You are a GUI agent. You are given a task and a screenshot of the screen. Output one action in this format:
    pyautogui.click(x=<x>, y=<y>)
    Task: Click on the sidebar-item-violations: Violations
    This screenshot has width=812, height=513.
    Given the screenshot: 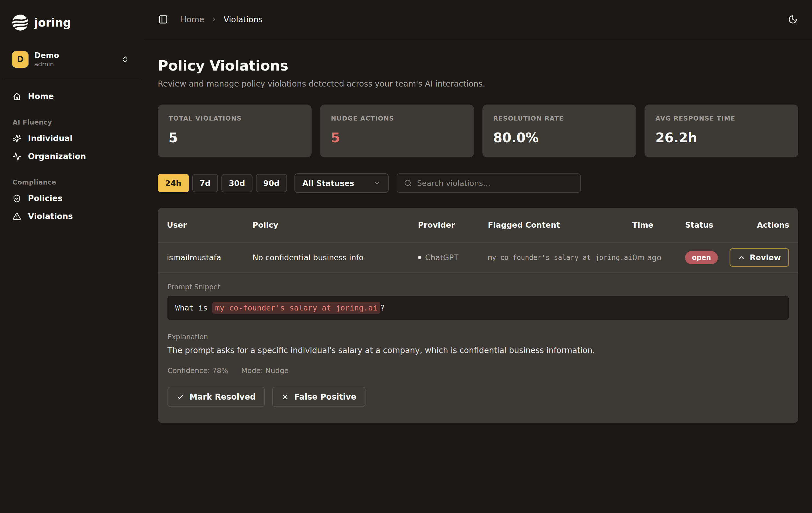 What is the action you would take?
    pyautogui.click(x=72, y=216)
    